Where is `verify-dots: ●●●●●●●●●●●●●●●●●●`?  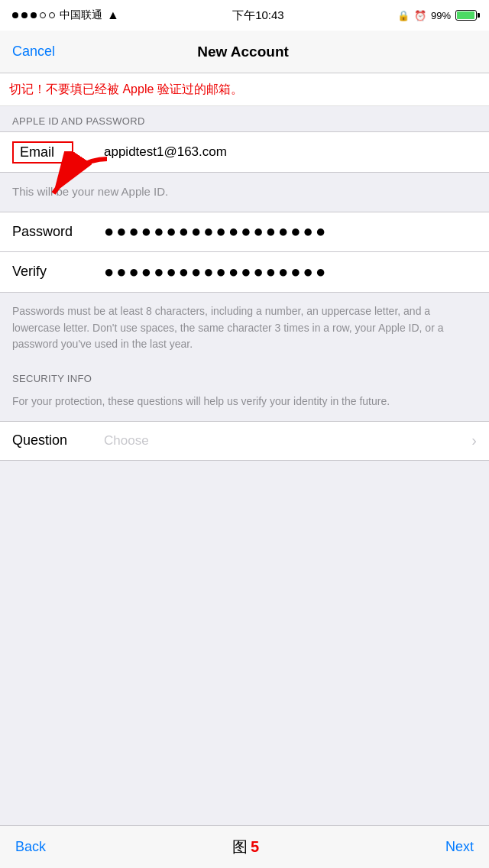 verify-dots: ●●●●●●●●●●●●●●●●●● is located at coordinates (290, 272).